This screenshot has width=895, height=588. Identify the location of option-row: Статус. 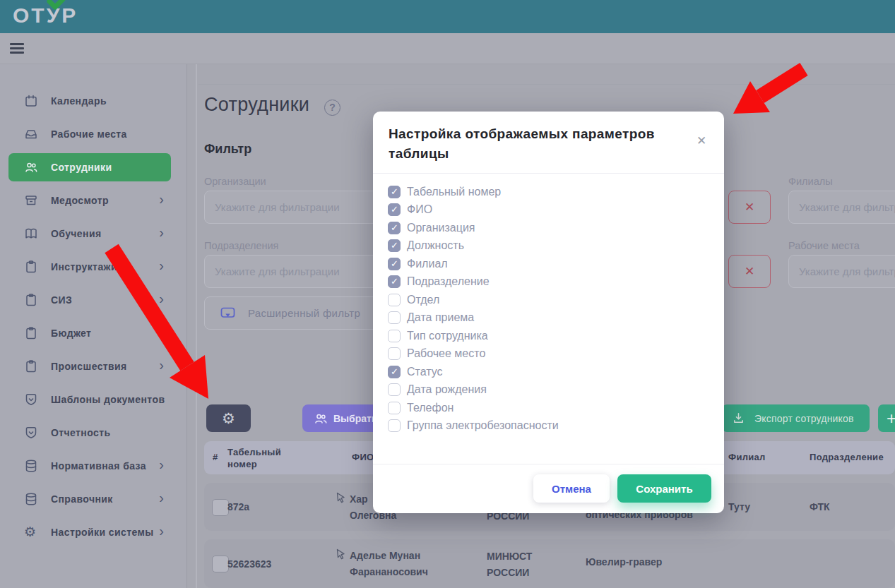
(473, 372).